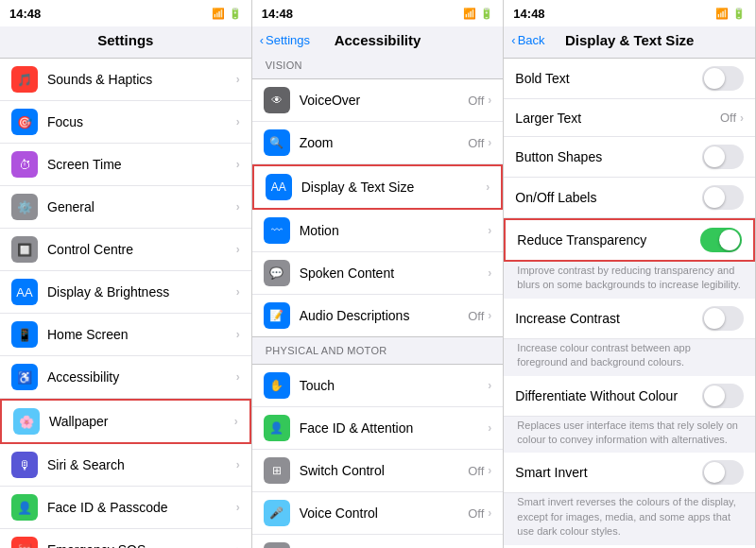 This screenshot has height=548, width=756. What do you see at coordinates (629, 357) in the screenshot?
I see `item-description: Increase colour contrast between app for…` at bounding box center [629, 357].